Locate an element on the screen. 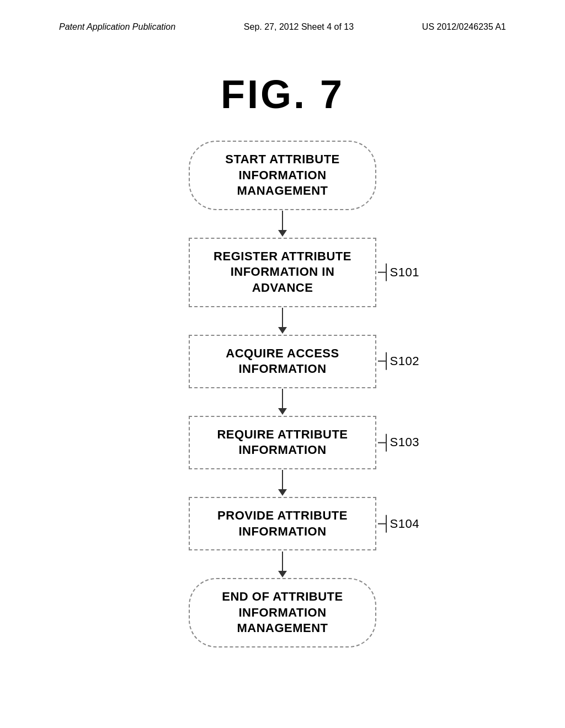 Image resolution: width=565 pixels, height=728 pixels. s103-node: REQUIRE ATTRIBUTEINFORMATION S103 is located at coordinates (282, 442).